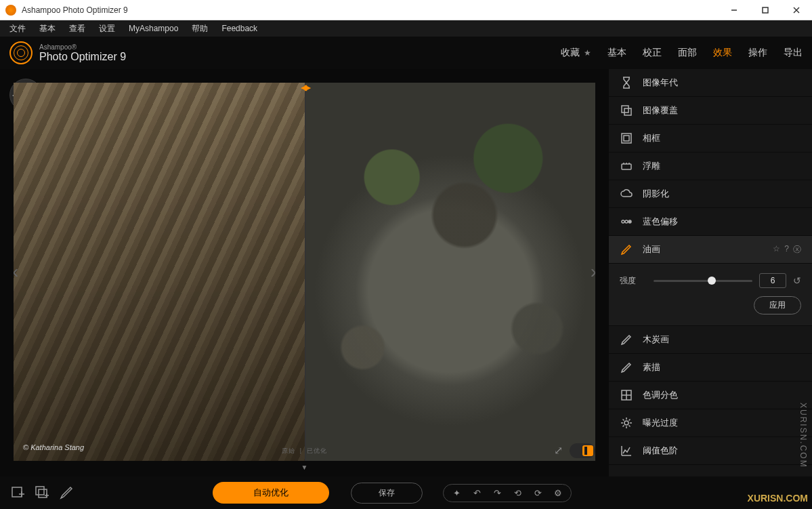 This screenshot has height=509, width=812. Describe the element at coordinates (652, 53) in the screenshot. I see `tab-correction: 校正` at that location.